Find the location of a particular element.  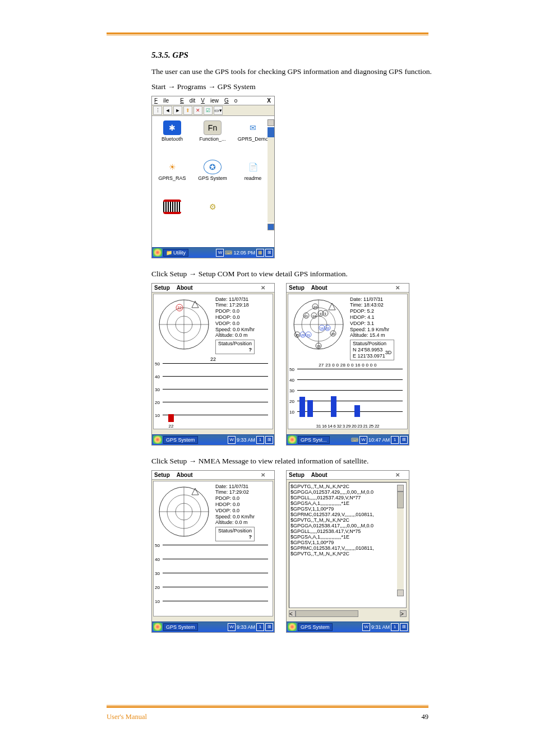

sat-bar is located at coordinates (310, 409).